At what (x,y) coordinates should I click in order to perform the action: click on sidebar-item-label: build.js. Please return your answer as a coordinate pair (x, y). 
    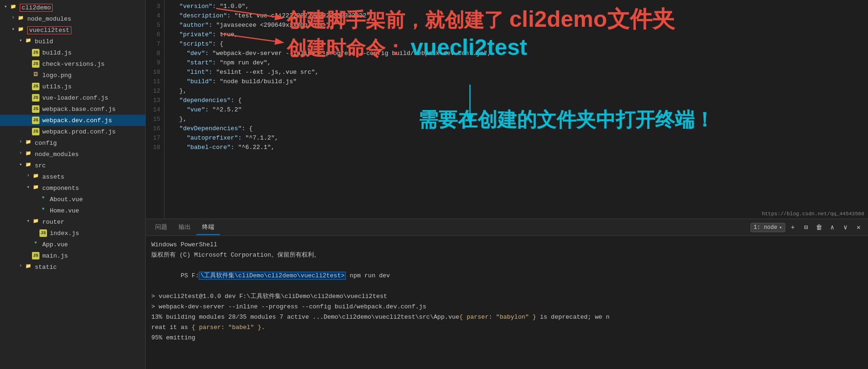
    Looking at the image, I should click on (57, 53).